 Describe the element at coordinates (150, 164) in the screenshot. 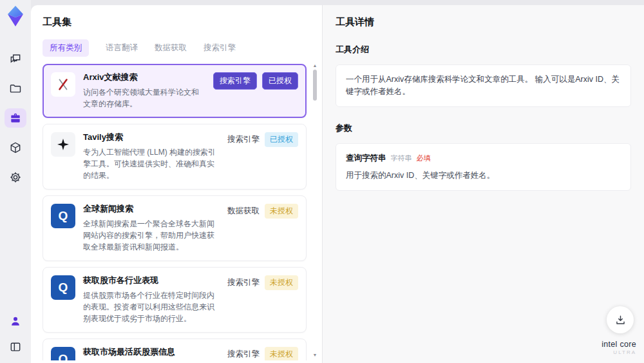

I see `tool-description: 专为人工智能代理 (LLM) 构建的搜索引擎工具。可快速提供实时、准确和真实的结…` at that location.